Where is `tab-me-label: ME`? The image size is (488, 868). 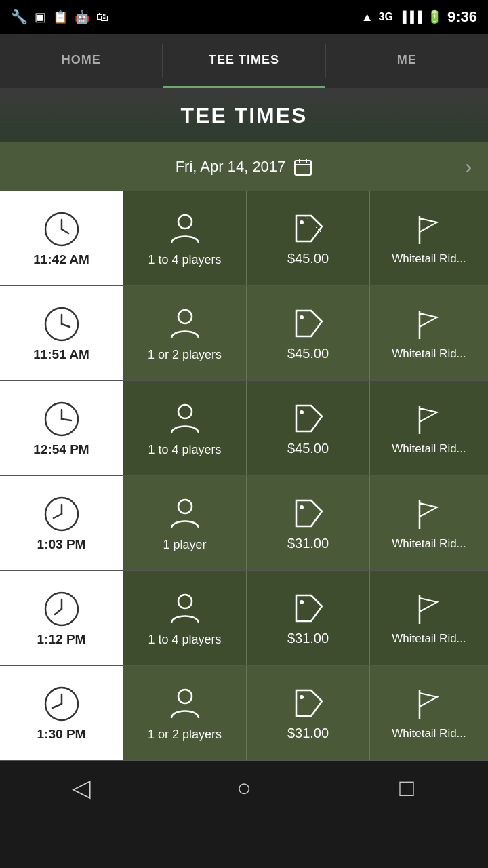 tab-me-label: ME is located at coordinates (407, 60).